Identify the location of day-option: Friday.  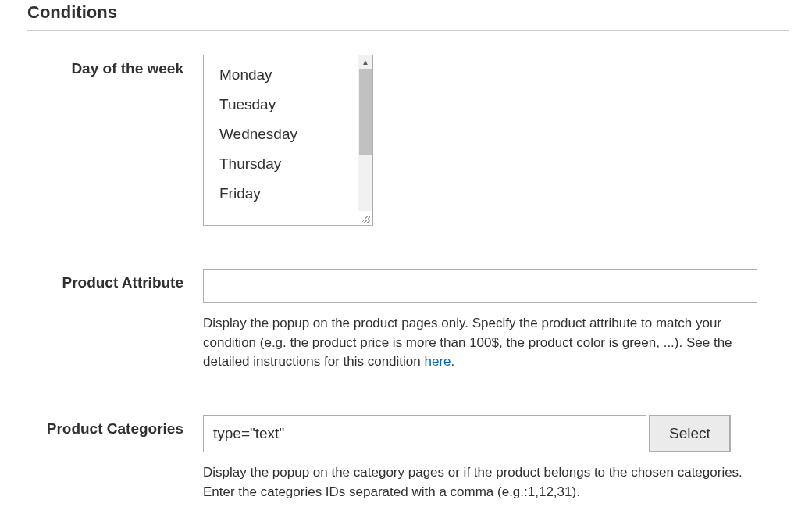
(281, 194).